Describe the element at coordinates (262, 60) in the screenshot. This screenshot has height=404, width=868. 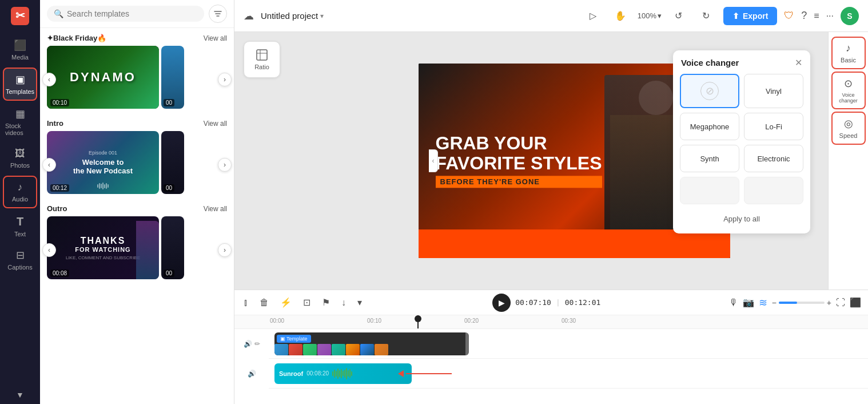
I see `ratio-button: Ratio` at that location.